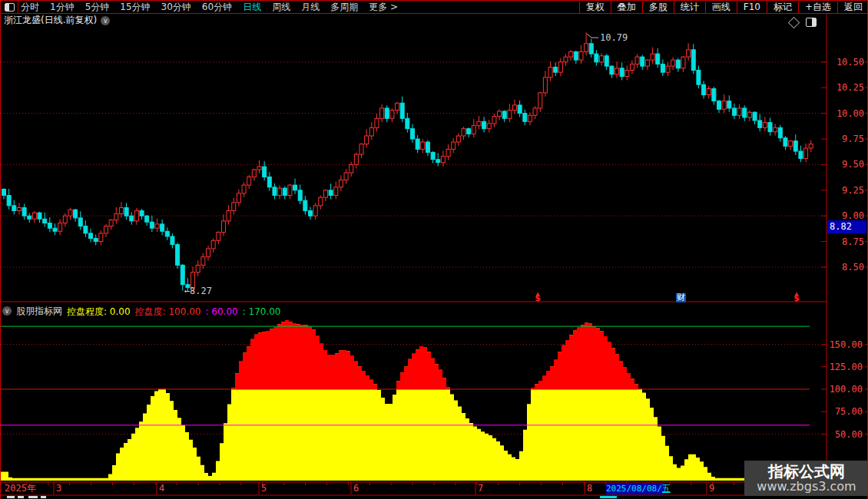  I want to click on indicator-axis-label: 150.00, so click(846, 345).